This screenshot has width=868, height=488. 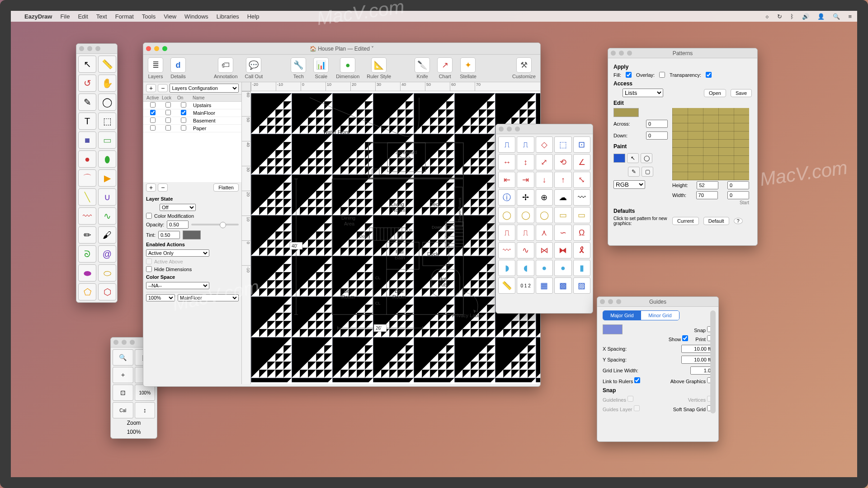 What do you see at coordinates (629, 184) in the screenshot?
I see `rgb-select: RGB` at bounding box center [629, 184].